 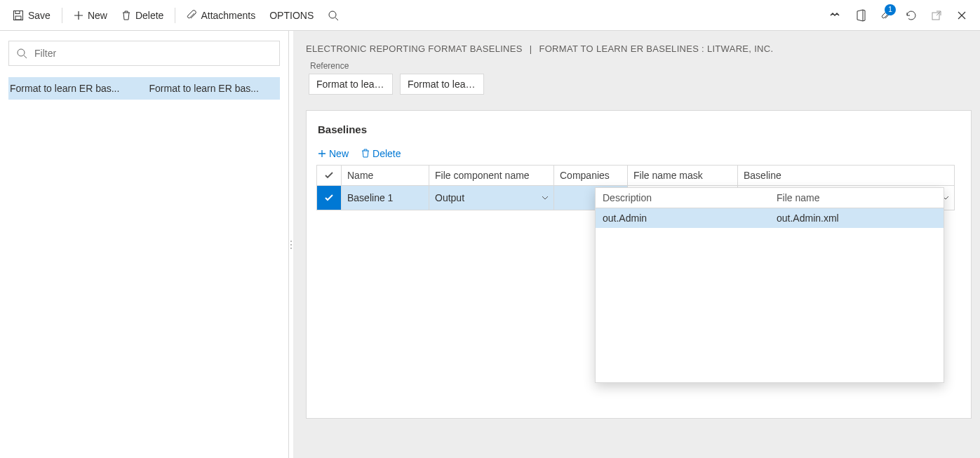 What do you see at coordinates (142, 15) in the screenshot?
I see `delete-button: Delete` at bounding box center [142, 15].